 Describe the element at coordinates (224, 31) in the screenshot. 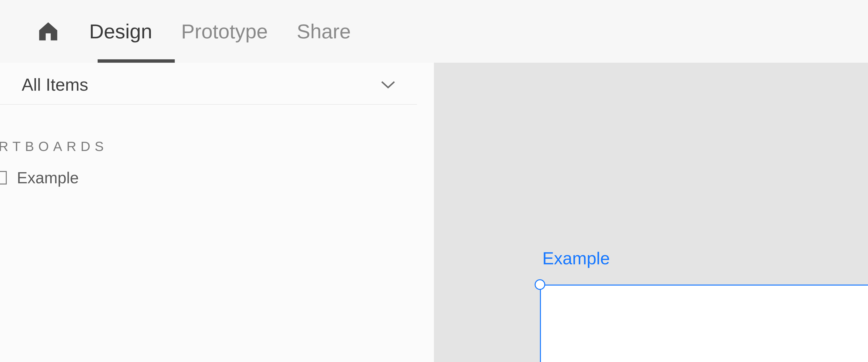

I see `tab-prototype: Prototype` at that location.